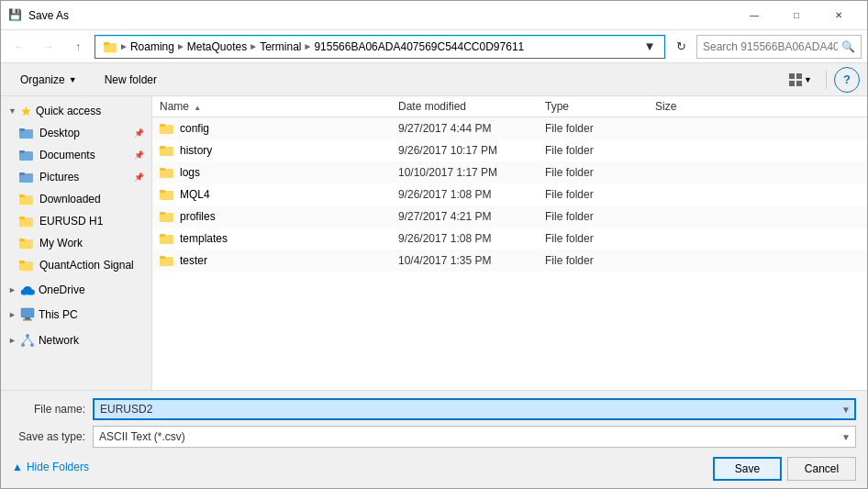 Image resolution: width=868 pixels, height=489 pixels. Describe the element at coordinates (692, 106) in the screenshot. I see `col-size-header: Size` at that location.